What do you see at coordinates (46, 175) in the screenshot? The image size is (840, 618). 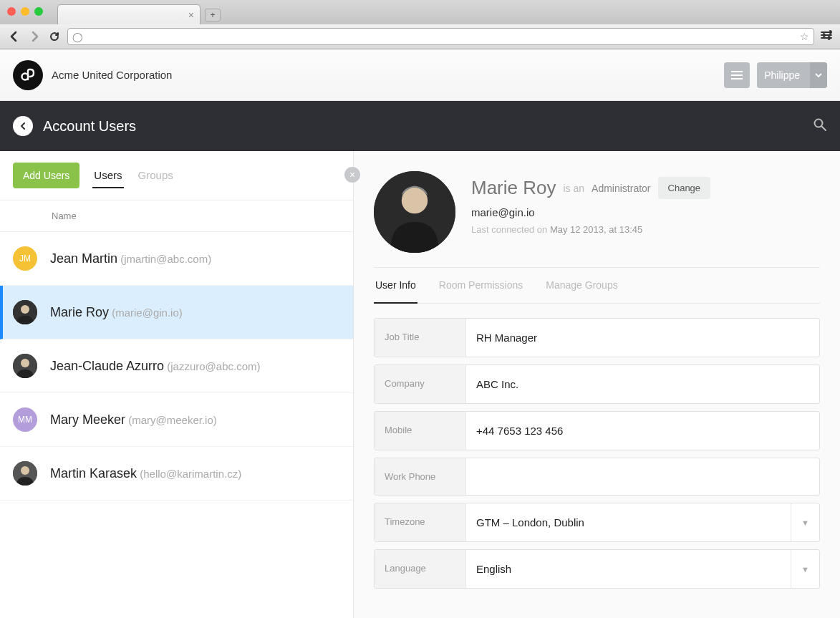 I see `add-users-button: Add Users` at bounding box center [46, 175].